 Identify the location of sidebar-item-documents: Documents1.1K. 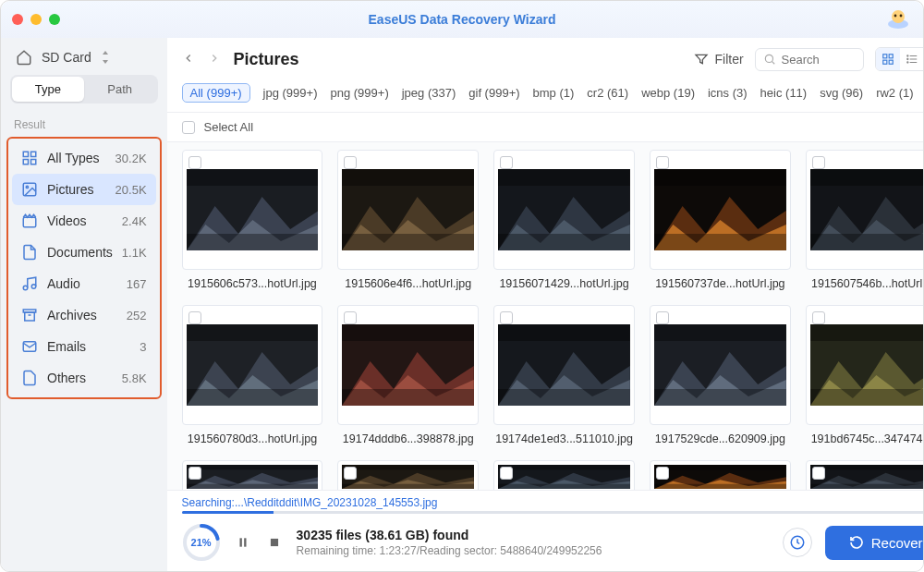
(84, 252).